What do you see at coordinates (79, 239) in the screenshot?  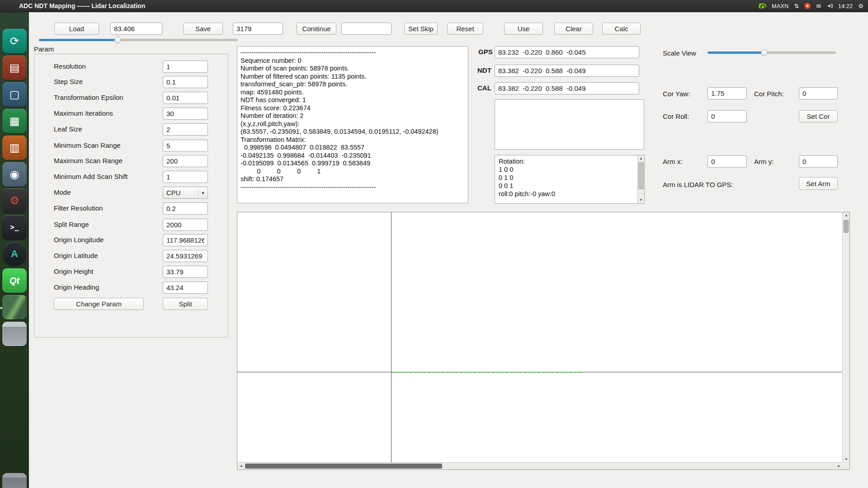 I see `param-label-origin-longitude: Origin Longitude` at bounding box center [79, 239].